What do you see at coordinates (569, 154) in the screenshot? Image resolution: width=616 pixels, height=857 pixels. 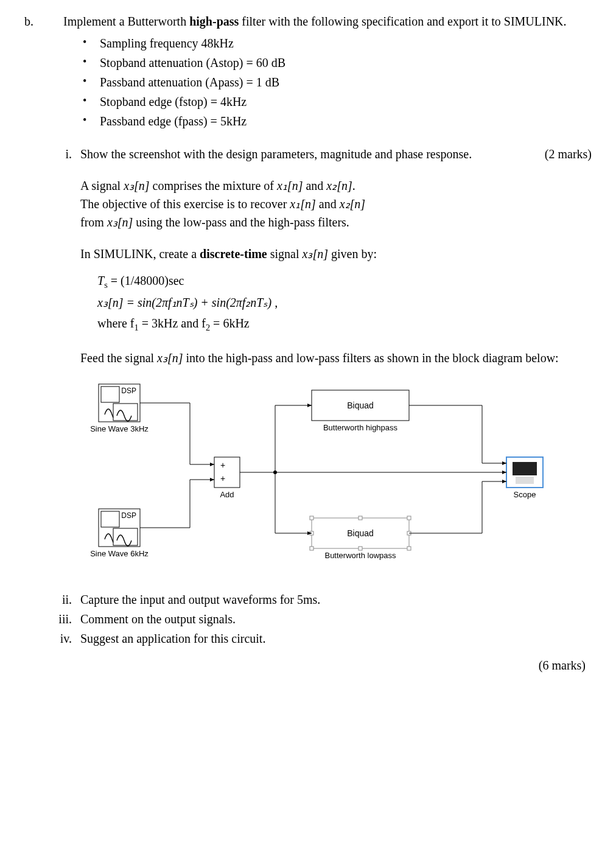 I see `sub-i-marks: (2 marks)` at bounding box center [569, 154].